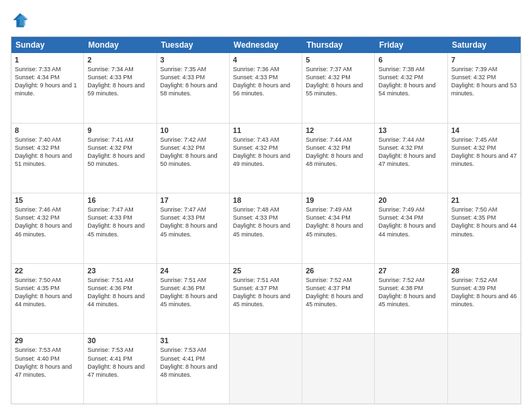 The width and height of the screenshot is (532, 411). What do you see at coordinates (120, 158) in the screenshot?
I see `table-row: 9 Sunrise: 7:41 AMSunset: 4:32 PMDayligh…` at bounding box center [120, 158].